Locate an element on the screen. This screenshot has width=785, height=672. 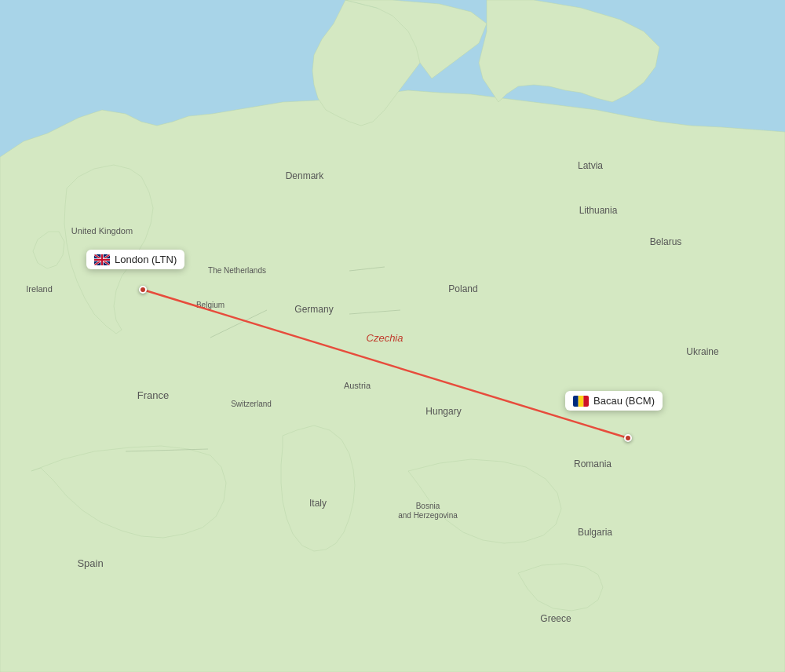
romania-flag-icon is located at coordinates (581, 401).